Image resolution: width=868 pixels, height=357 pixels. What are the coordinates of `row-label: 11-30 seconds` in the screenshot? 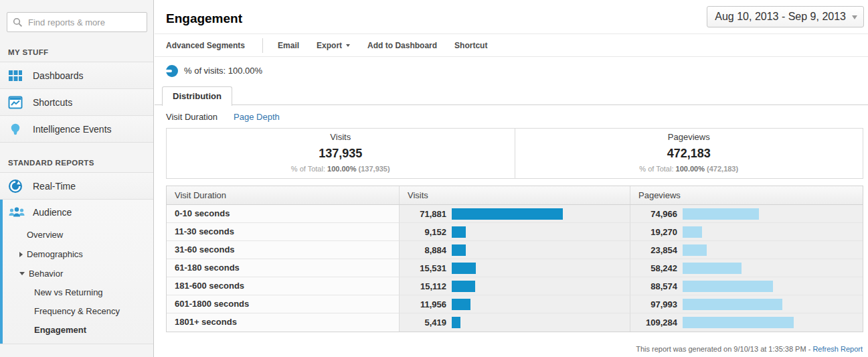 It's located at (282, 232).